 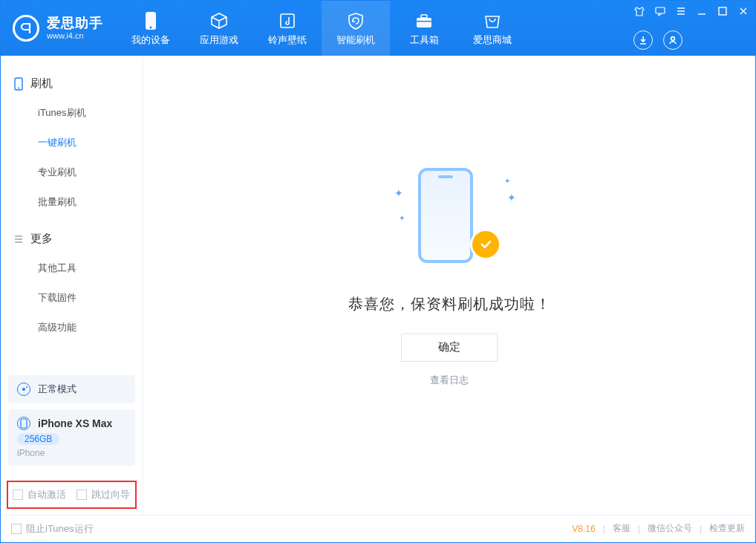 I want to click on refresh-shield-icon, so click(x=356, y=21).